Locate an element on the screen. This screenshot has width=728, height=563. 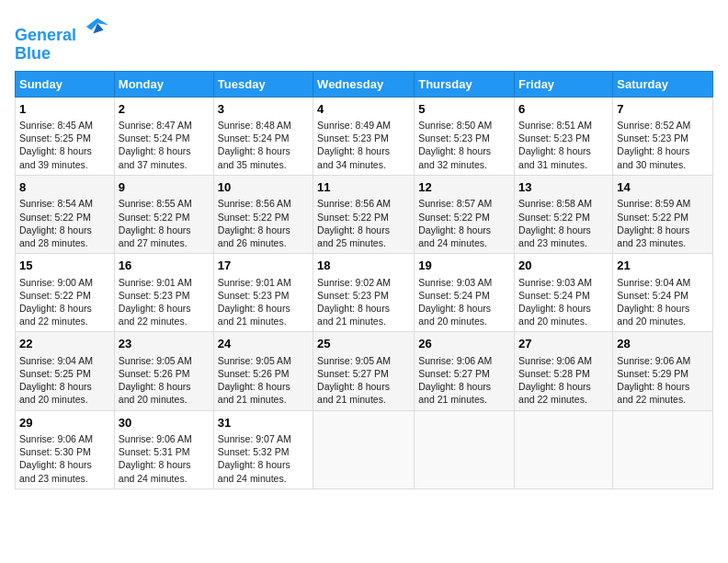
calendar-day-24: 24Sunrise: 9:05 AM Sunset: 5:26 PM Dayli… is located at coordinates (263, 372).